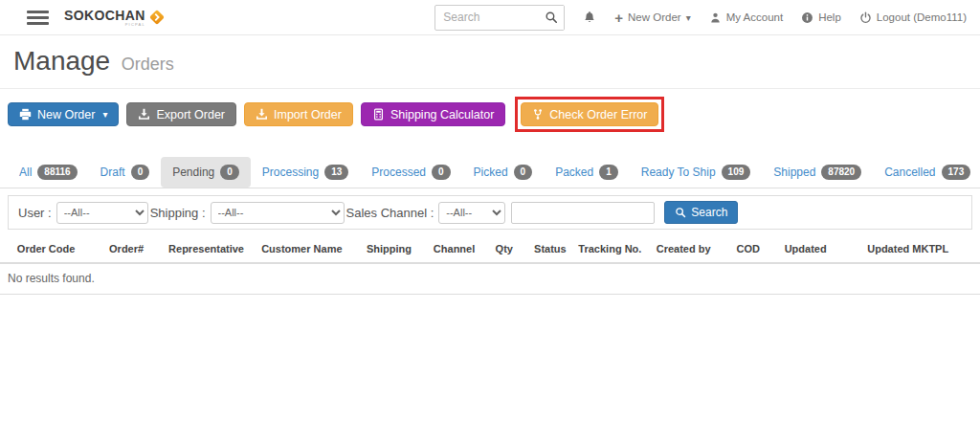  Describe the element at coordinates (178, 212) in the screenshot. I see `shipping-filter-label: Shipping :` at that location.